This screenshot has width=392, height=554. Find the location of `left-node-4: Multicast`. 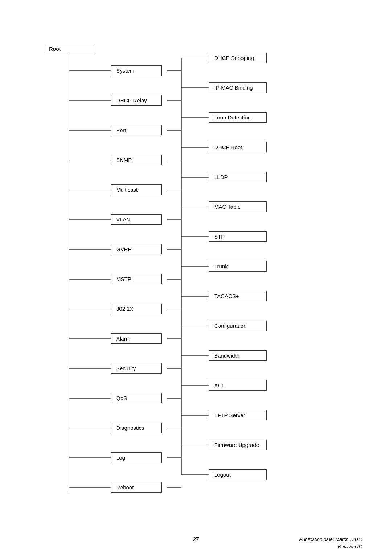

left-node-4: Multicast is located at coordinates (136, 190).